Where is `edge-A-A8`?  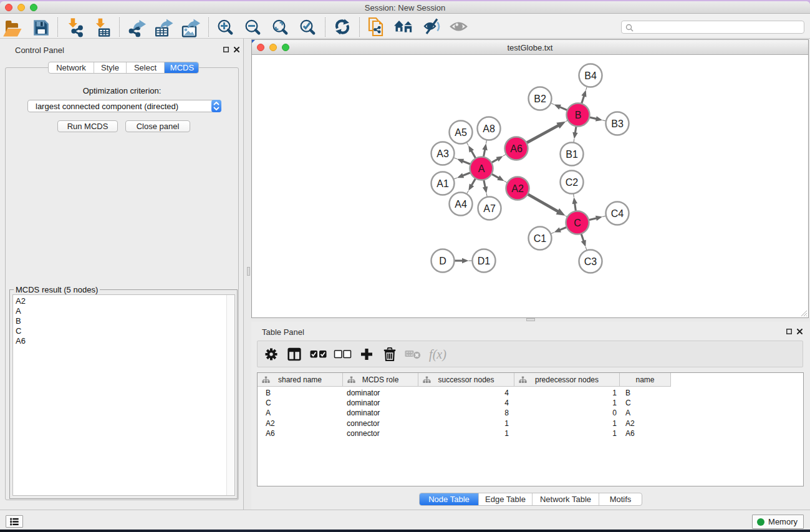 edge-A-A8 is located at coordinates (485, 149).